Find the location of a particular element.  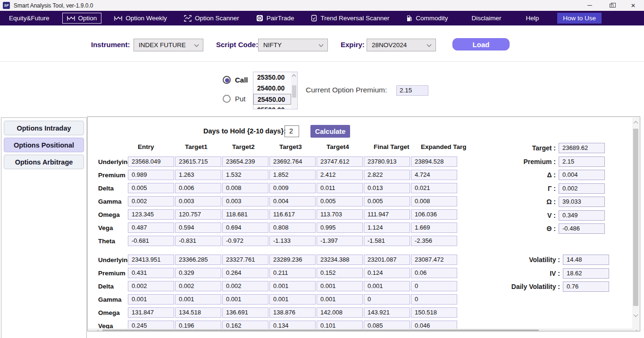

field-input: 0.004 is located at coordinates (582, 175).